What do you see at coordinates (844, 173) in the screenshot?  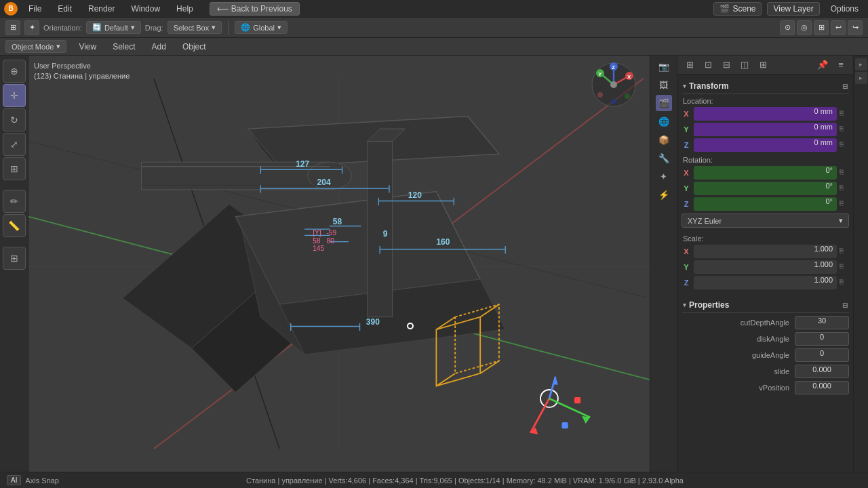 I see `copy-rotation-x-icon: ⎘` at bounding box center [844, 173].